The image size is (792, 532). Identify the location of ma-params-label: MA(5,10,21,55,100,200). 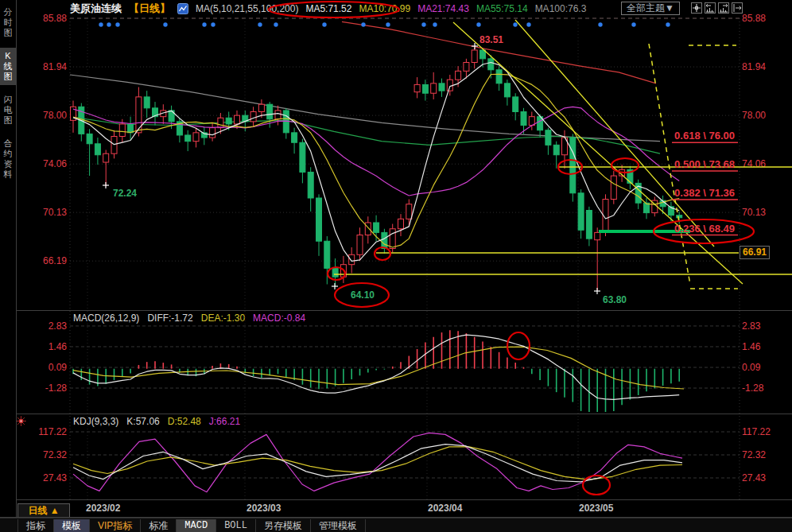
(247, 9).